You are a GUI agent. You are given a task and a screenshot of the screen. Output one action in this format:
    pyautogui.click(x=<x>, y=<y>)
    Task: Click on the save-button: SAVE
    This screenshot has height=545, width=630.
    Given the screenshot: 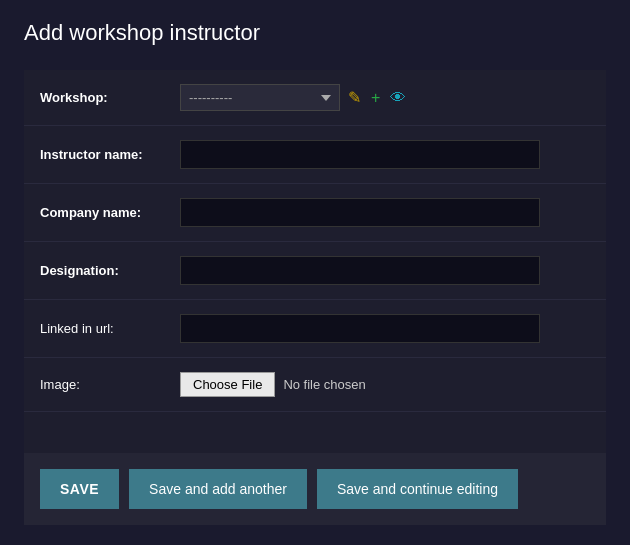 What is the action you would take?
    pyautogui.click(x=80, y=489)
    